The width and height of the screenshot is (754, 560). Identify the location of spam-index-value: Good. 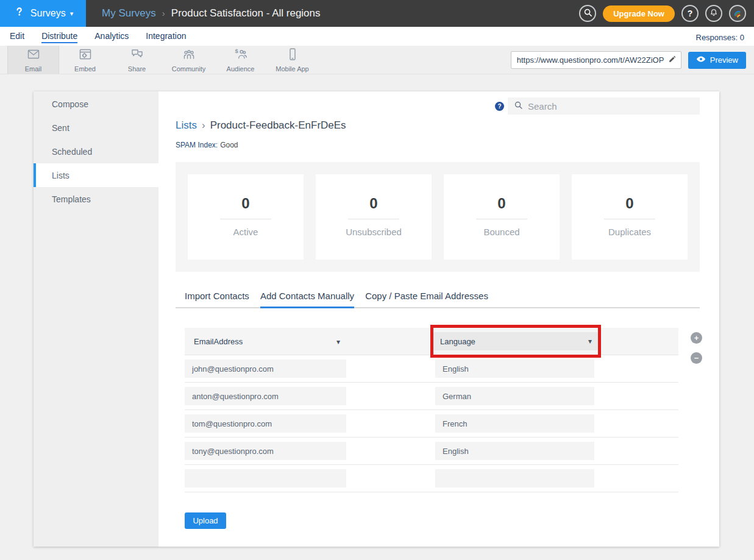
(229, 145).